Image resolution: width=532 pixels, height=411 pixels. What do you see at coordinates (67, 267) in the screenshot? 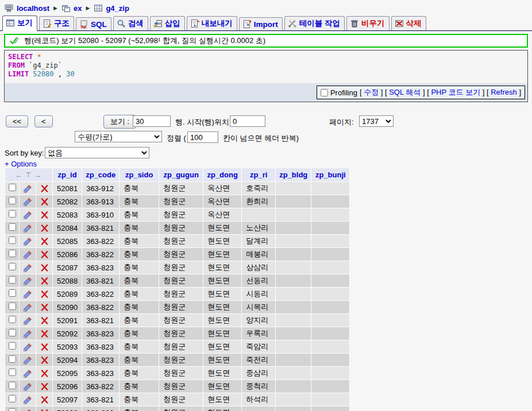
I see `cell-zp_id: 52087` at bounding box center [67, 267].